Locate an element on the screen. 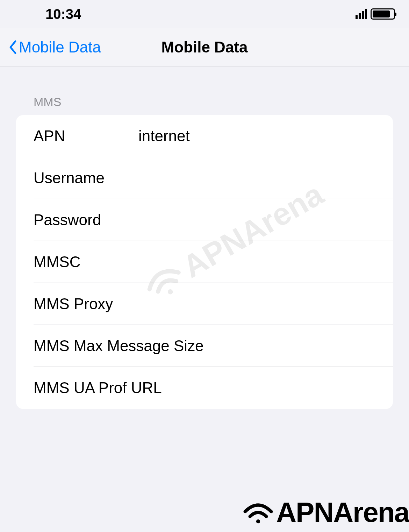 The height and width of the screenshot is (532, 409). row-mms-proxy: MMS Proxy is located at coordinates (204, 304).